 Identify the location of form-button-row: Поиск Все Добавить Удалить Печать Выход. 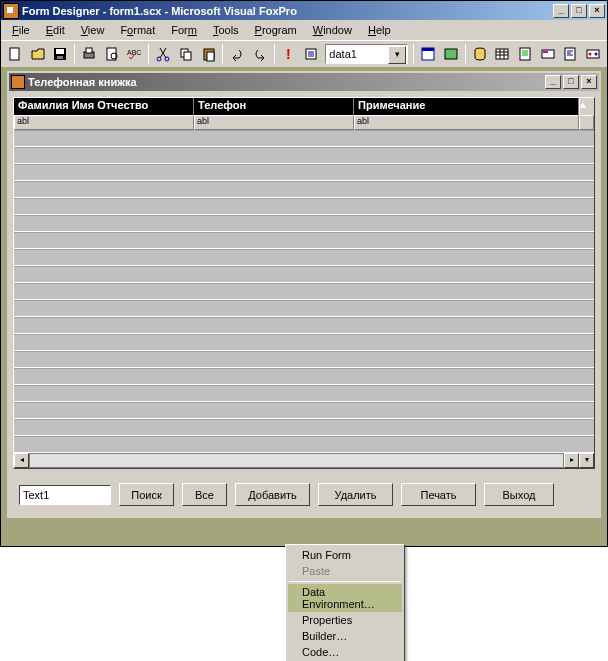
(304, 492).